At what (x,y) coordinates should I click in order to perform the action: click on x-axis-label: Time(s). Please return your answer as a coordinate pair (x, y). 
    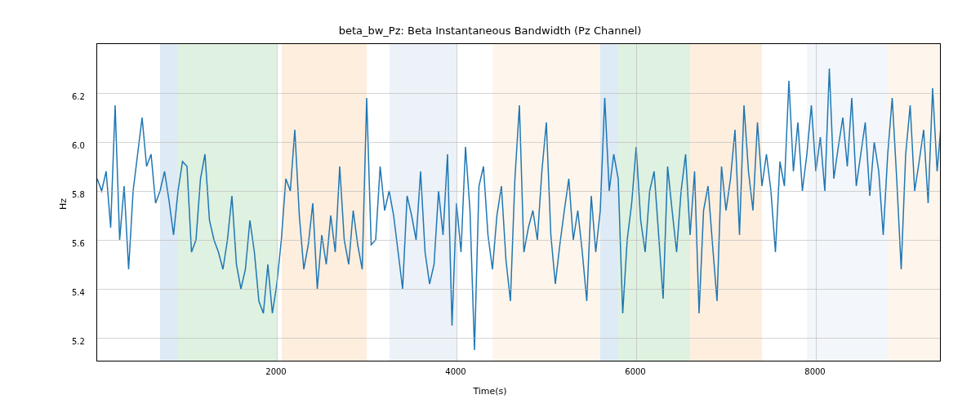
    Looking at the image, I should click on (490, 392).